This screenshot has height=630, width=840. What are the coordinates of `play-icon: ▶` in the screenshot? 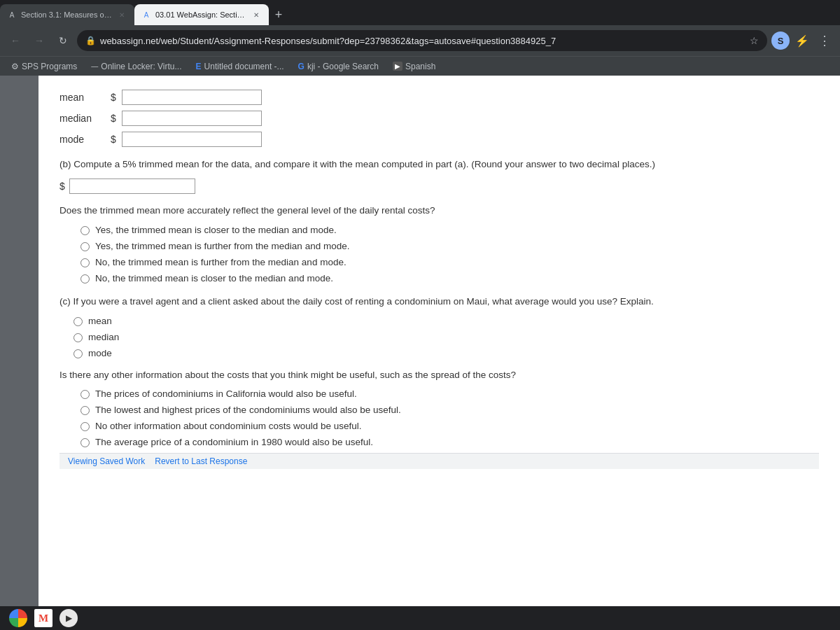 It's located at (69, 618).